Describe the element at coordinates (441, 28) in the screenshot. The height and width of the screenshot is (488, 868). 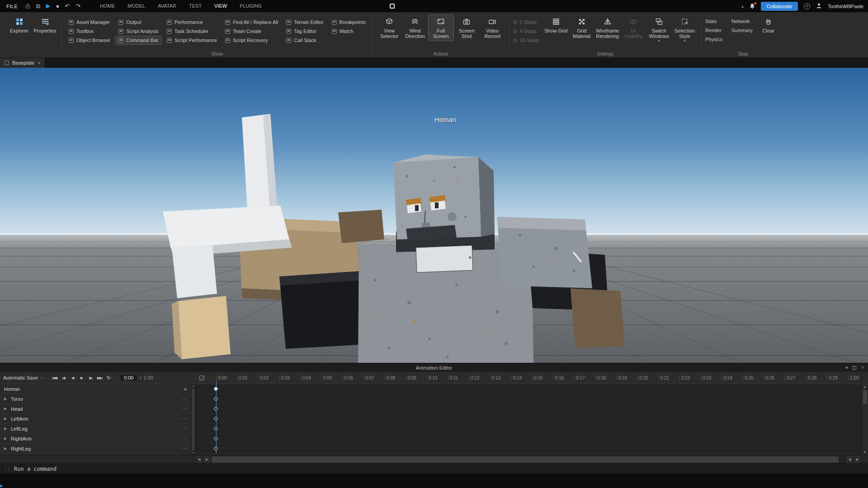
I see `full-screen-button: Full Screen` at that location.